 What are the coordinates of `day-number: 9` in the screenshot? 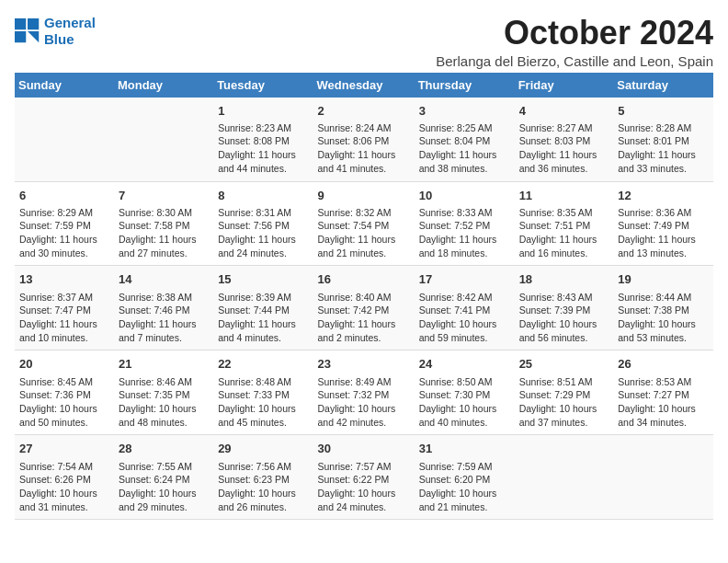 It's located at (364, 196).